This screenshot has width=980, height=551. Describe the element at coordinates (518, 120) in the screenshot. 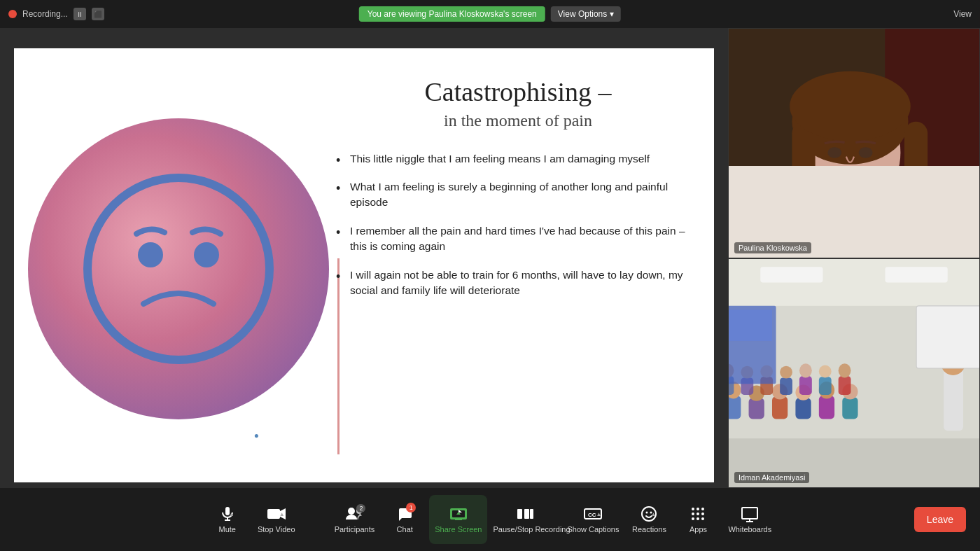

I see `slide-subtitle: in the moment of pain` at that location.